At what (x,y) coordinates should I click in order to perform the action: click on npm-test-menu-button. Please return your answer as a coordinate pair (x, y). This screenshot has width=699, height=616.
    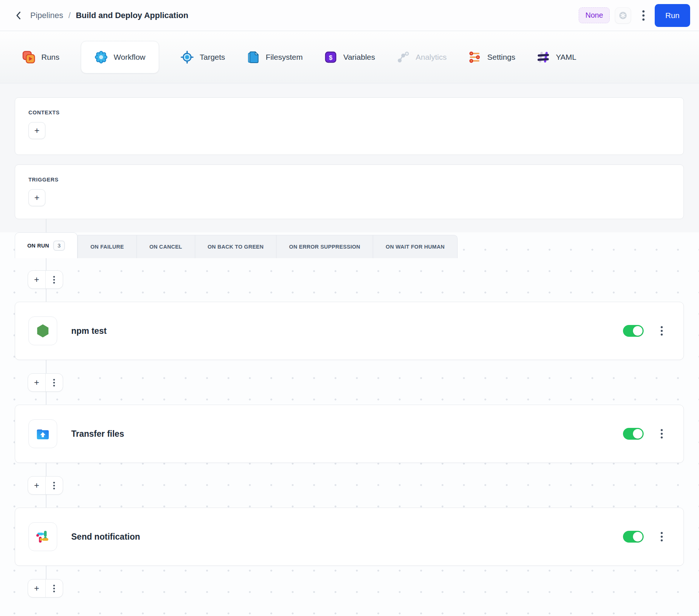
    Looking at the image, I should click on (662, 331).